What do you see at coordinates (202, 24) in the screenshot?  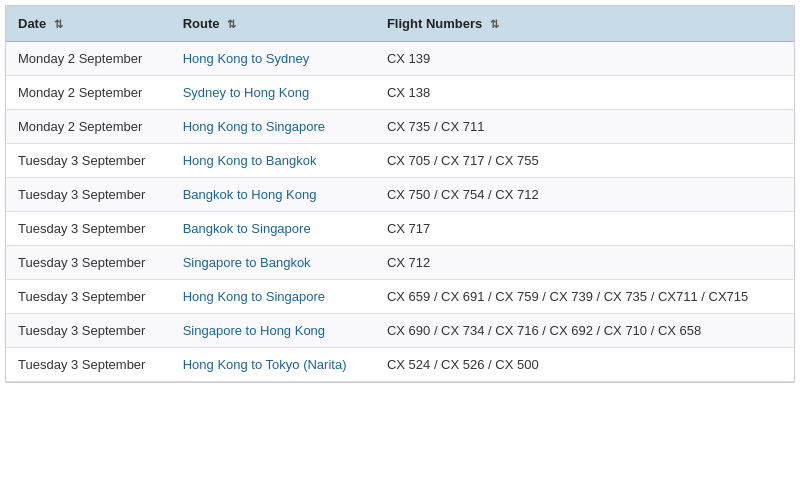 I see `col-route-label: Route` at bounding box center [202, 24].